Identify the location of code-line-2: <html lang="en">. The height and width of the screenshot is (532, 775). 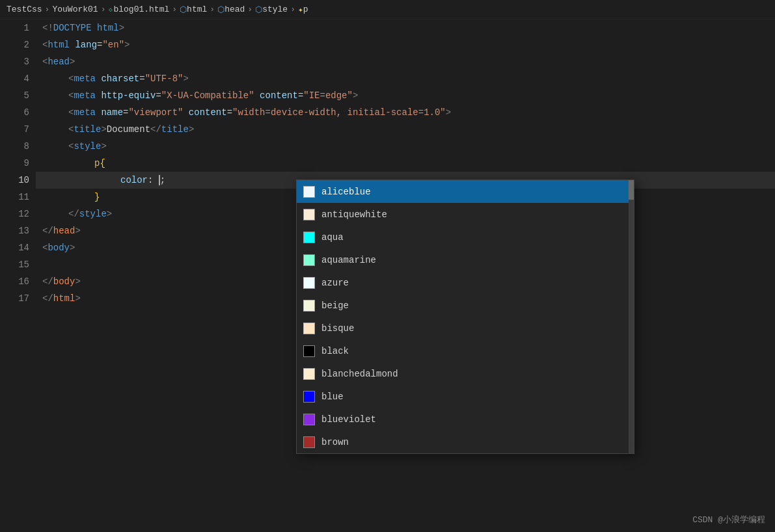
(405, 45).